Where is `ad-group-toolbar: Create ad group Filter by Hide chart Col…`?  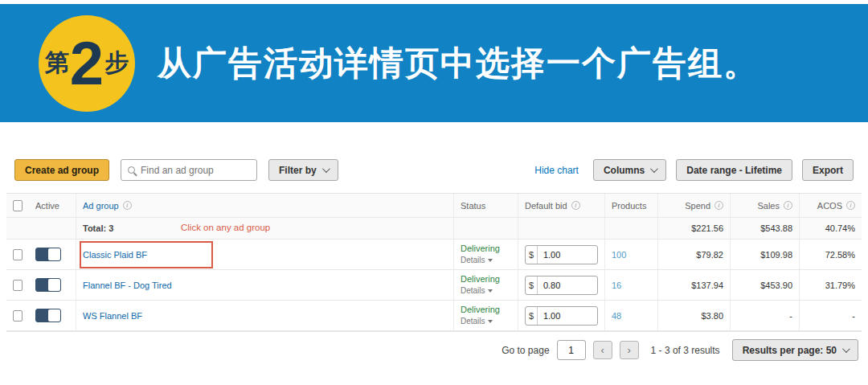
ad-group-toolbar: Create ad group Filter by Hide chart Col… is located at coordinates (434, 170).